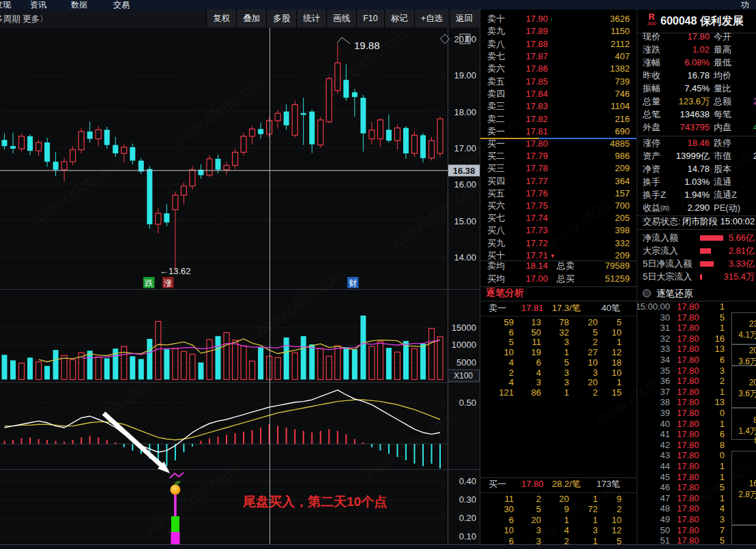  I want to click on info-row-昨收: 昨收16.78均价, so click(697, 76).